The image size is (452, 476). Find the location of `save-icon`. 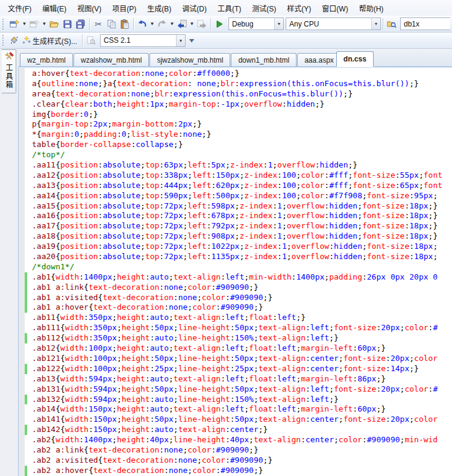

save-icon is located at coordinates (67, 24).